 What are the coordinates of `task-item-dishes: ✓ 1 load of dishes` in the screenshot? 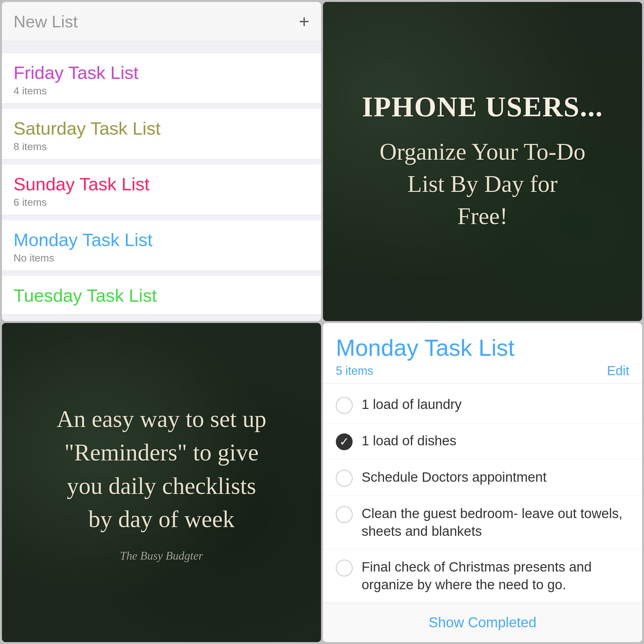 It's located at (483, 441).